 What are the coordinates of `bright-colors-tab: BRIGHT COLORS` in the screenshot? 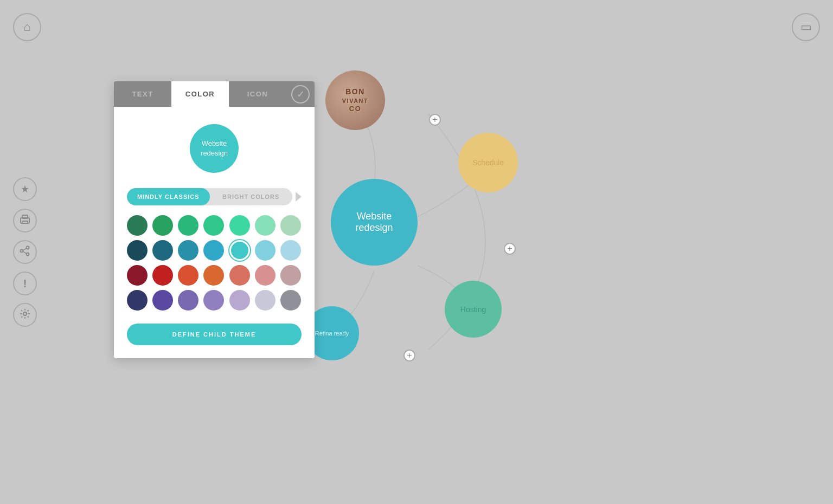 It's located at (252, 197).